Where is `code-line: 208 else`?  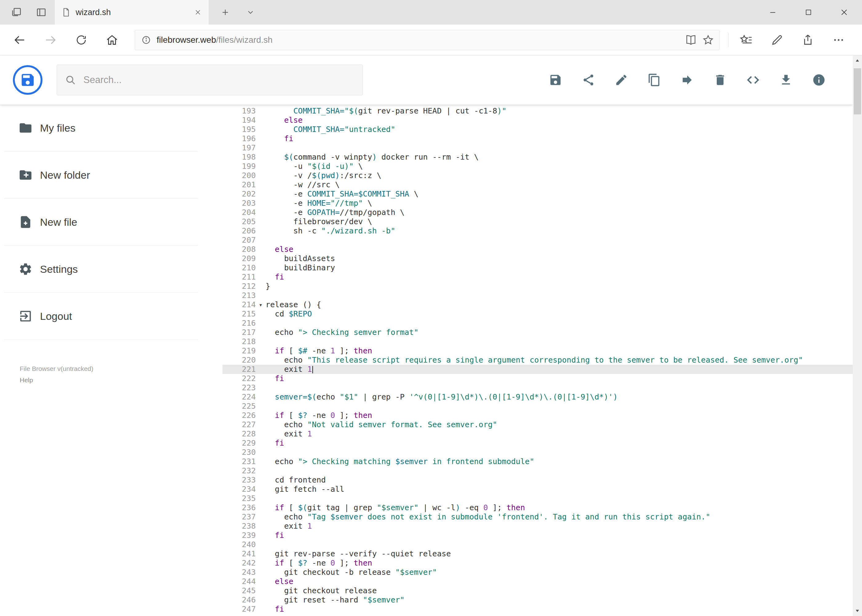 code-line: 208 else is located at coordinates (537, 250).